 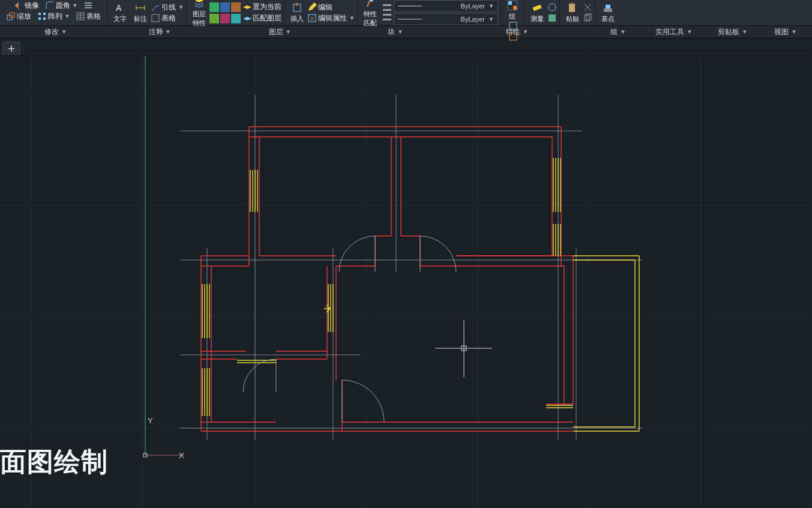 I want to click on tab-view: 视图▼, so click(x=786, y=32).